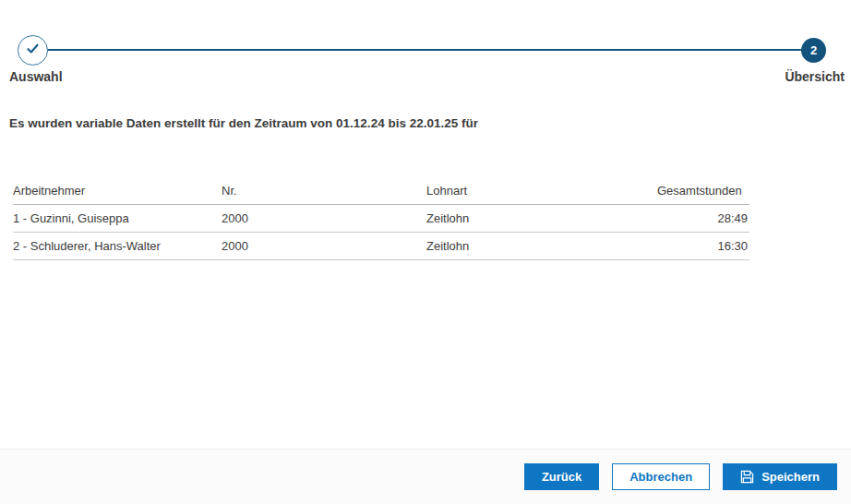 The image size is (851, 504). Describe the element at coordinates (814, 50) in the screenshot. I see `step-uebersicht-indicator: 2` at that location.